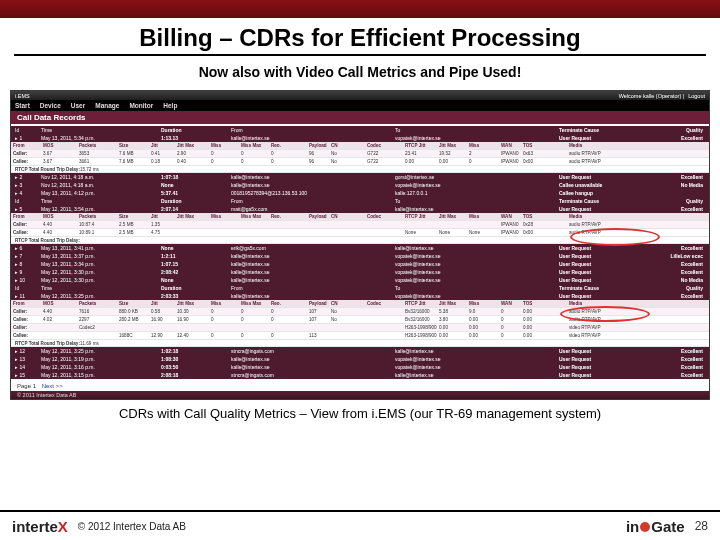 This screenshot has height=540, width=720. Describe the element at coordinates (22, 106) in the screenshot. I see `menu-start: Start` at that location.